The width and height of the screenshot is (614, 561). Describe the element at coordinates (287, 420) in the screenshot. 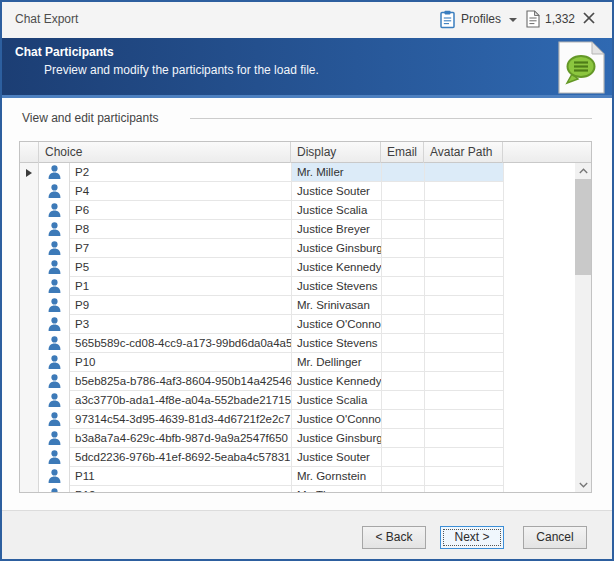

I see `table-row: 97314c54-3d95-4639-81d3-4d6721f2e2c7Just…` at that location.